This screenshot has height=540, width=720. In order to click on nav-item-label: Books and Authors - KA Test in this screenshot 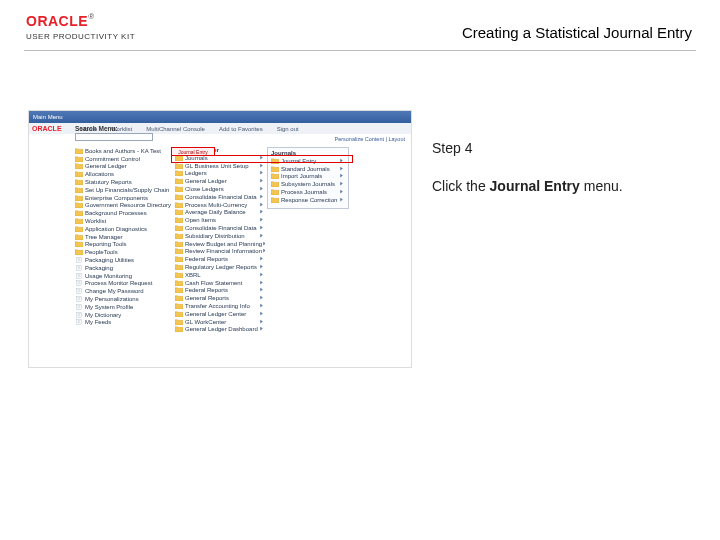, I will do `click(123, 151)`.